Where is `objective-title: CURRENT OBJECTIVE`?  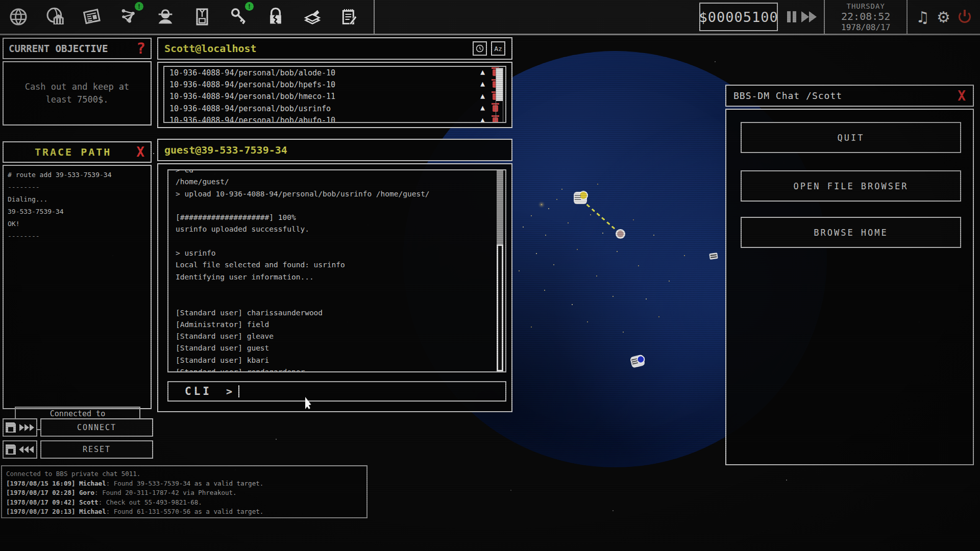
objective-title: CURRENT OBJECTIVE is located at coordinates (58, 48).